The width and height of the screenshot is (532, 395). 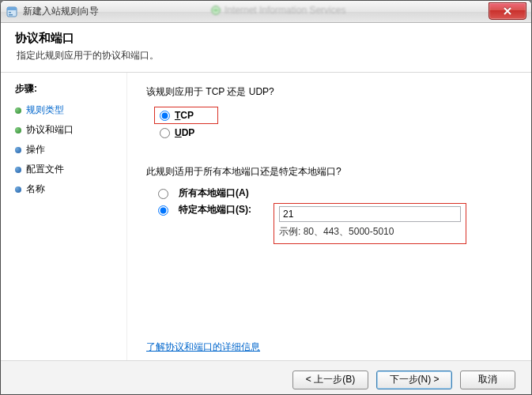 What do you see at coordinates (336, 133) in the screenshot?
I see `radio-row-udp: UDP` at bounding box center [336, 133].